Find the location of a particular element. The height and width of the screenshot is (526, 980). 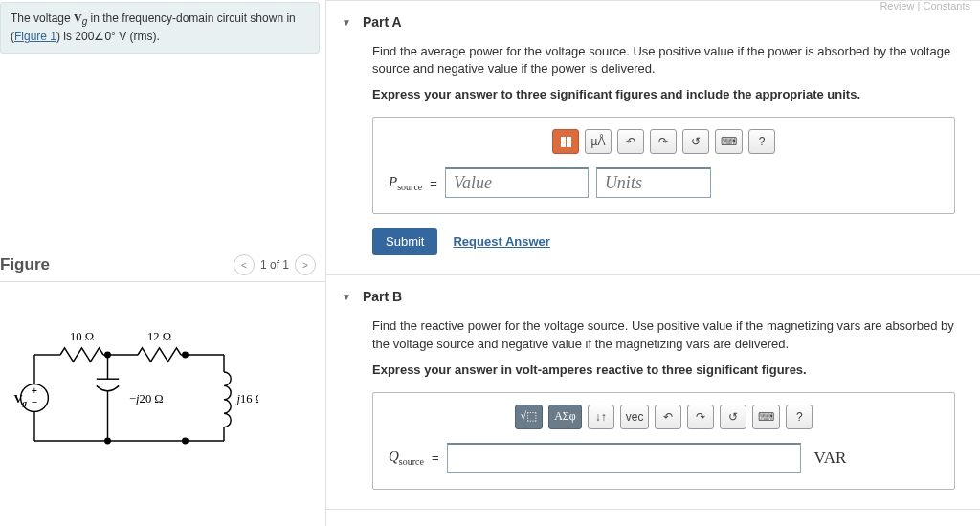

review-link: Review is located at coordinates (897, 6).